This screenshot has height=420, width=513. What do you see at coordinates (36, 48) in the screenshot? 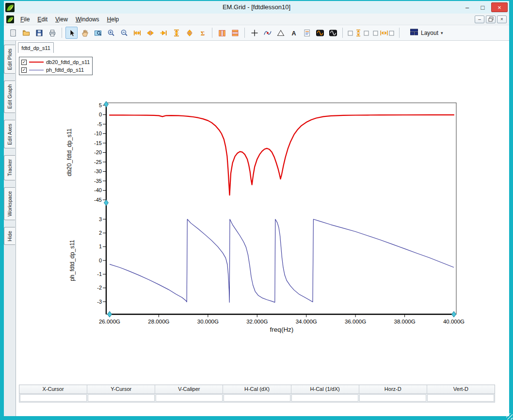
I see `document-tab: fdtd_dp_s11` at bounding box center [36, 48].